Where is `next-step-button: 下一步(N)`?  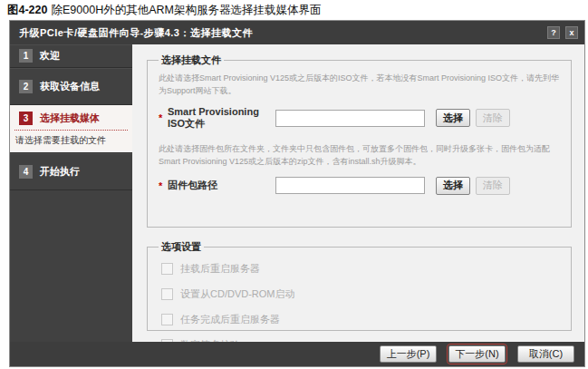
next-step-button: 下一步(N) is located at coordinates (477, 354).